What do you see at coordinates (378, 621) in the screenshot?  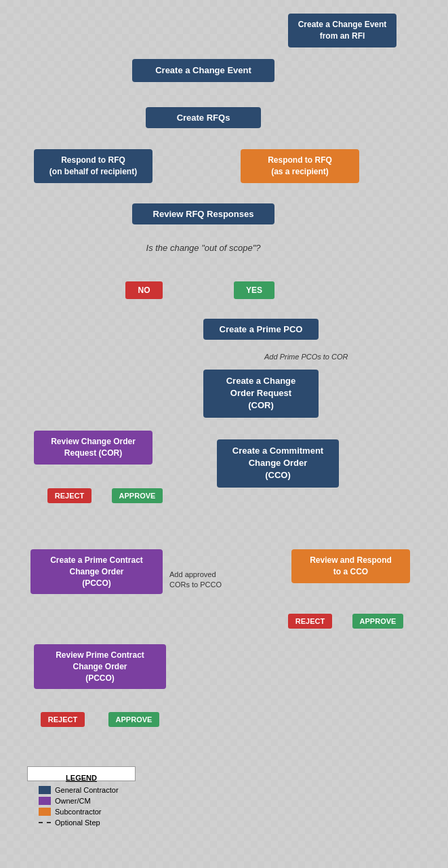 I see `approve-cco-label: APPROVE` at bounding box center [378, 621].